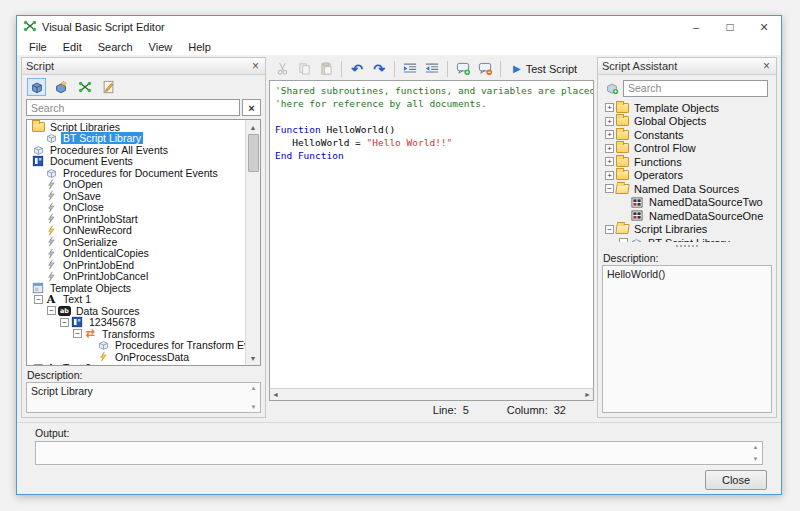 This screenshot has width=800, height=511. I want to click on tree-item-data-sources: − ab Data Sources, so click(136, 311).